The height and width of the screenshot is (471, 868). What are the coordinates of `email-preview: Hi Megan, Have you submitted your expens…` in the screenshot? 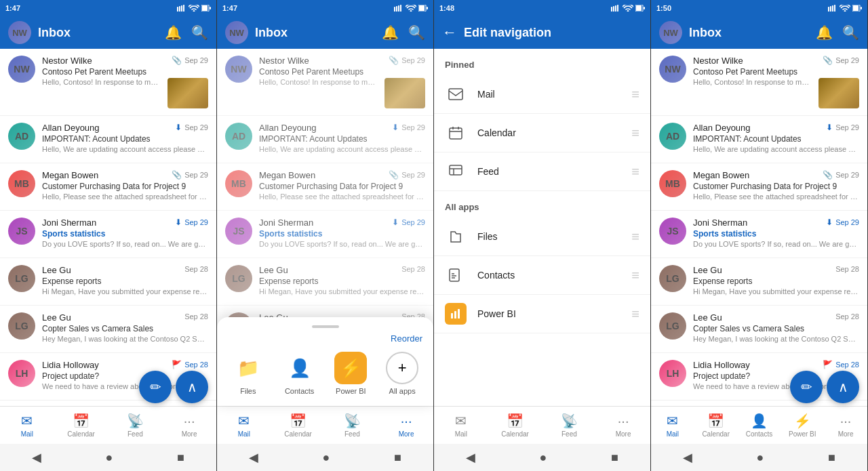 It's located at (776, 291).